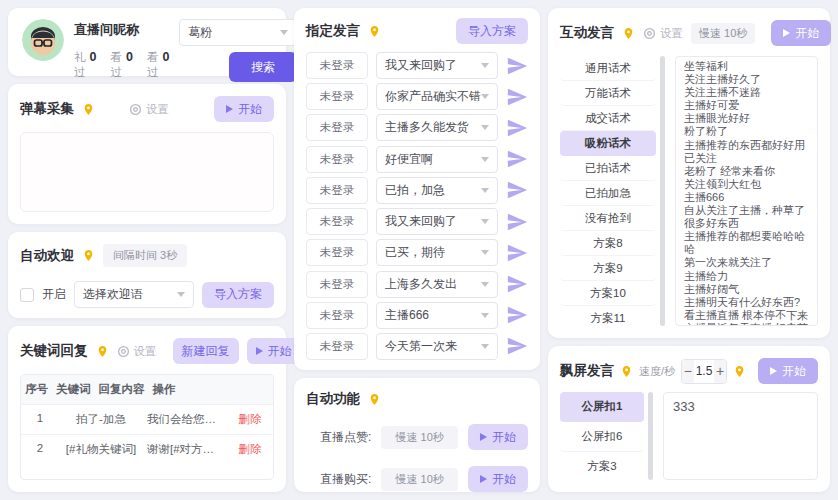 The width and height of the screenshot is (838, 500). What do you see at coordinates (147, 409) in the screenshot?
I see `keyword-reply-panel: 关键词回复 设置 新建回复 开始 序号关键词回复内容操作 1` at bounding box center [147, 409].